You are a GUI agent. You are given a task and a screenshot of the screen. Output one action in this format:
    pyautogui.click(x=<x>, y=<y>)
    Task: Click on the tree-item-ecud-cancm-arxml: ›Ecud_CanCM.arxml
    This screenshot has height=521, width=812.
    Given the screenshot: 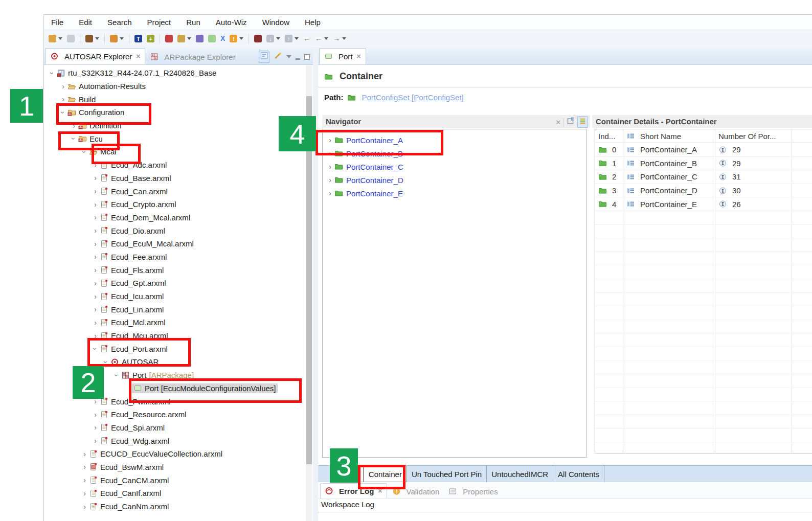 What is the action you would take?
    pyautogui.click(x=174, y=480)
    